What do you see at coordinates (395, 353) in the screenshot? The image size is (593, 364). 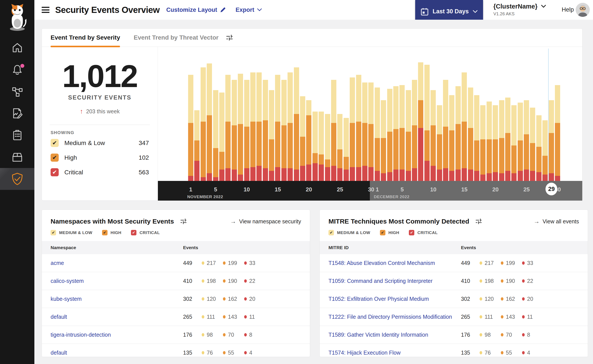 I see `mitre-technique-link: T1574: Hijack Execution Flow` at bounding box center [395, 353].